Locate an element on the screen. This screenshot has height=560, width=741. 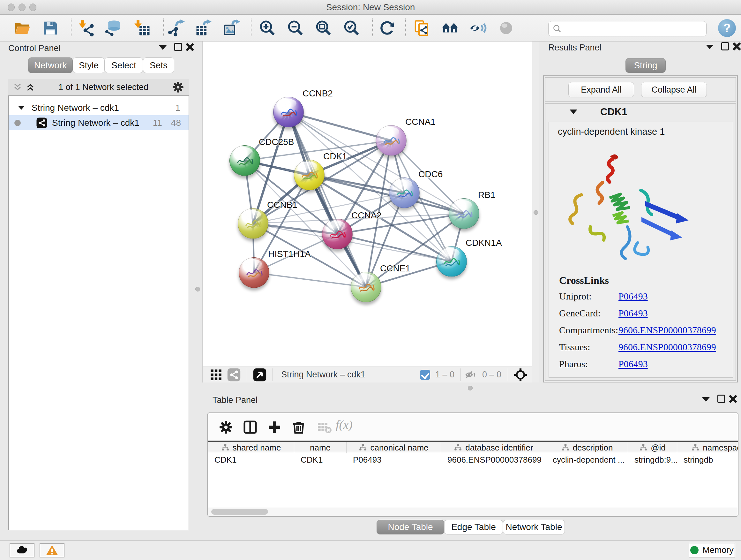
table-row: CDK1CDK1P064939606.ENSP00000378699cyclin… is located at coordinates (473, 460).